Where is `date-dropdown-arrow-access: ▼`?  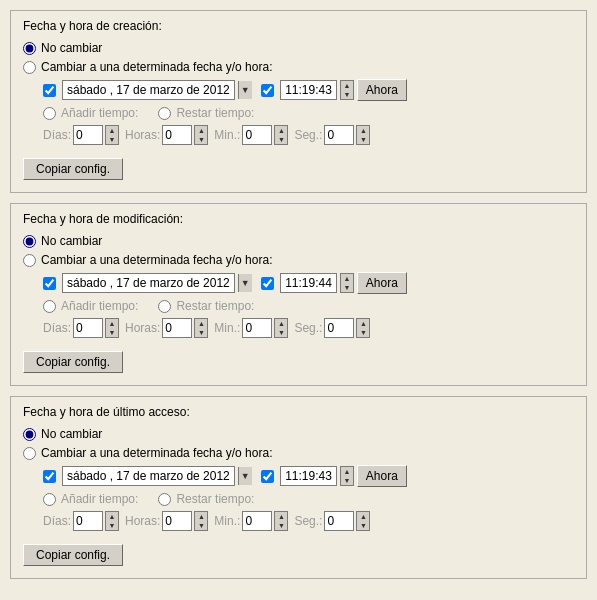 date-dropdown-arrow-access: ▼ is located at coordinates (245, 476).